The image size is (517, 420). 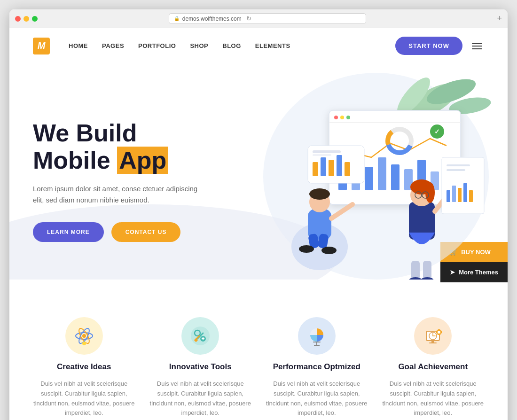 What do you see at coordinates (249, 19) in the screenshot?
I see `refresh-icon: ↻` at bounding box center [249, 19].